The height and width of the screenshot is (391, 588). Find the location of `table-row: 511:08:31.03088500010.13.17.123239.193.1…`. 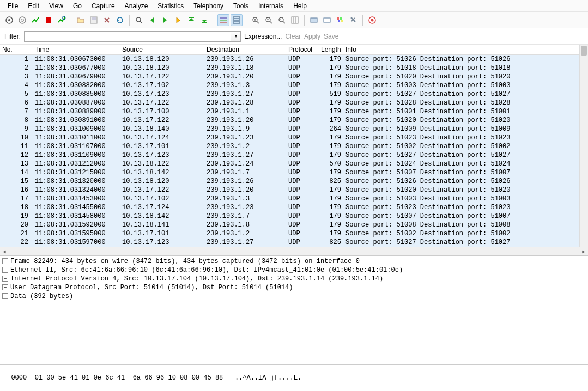

table-row: 511:08:31.03088500010.13.17.123239.193.1… is located at coordinates (290, 94).